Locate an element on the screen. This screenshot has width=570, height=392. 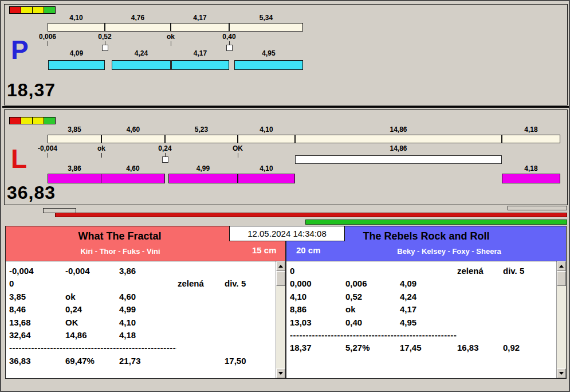
table-cell: -0,004 is located at coordinates (92, 271).